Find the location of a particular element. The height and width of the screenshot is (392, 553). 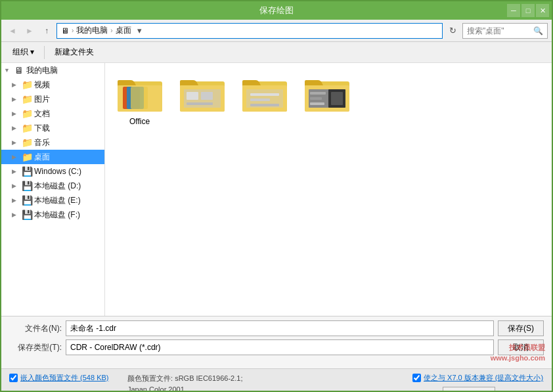

options-right: 使之与 X7.0 版本兼容 (提高文件大小) 版本(S): 17.0 版 is located at coordinates (478, 382).